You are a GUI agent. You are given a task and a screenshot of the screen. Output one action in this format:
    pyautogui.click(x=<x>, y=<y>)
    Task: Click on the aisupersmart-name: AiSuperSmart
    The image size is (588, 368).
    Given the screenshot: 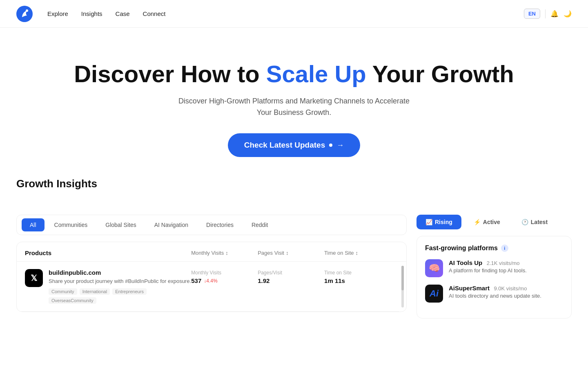 What is the action you would take?
    pyautogui.click(x=469, y=288)
    